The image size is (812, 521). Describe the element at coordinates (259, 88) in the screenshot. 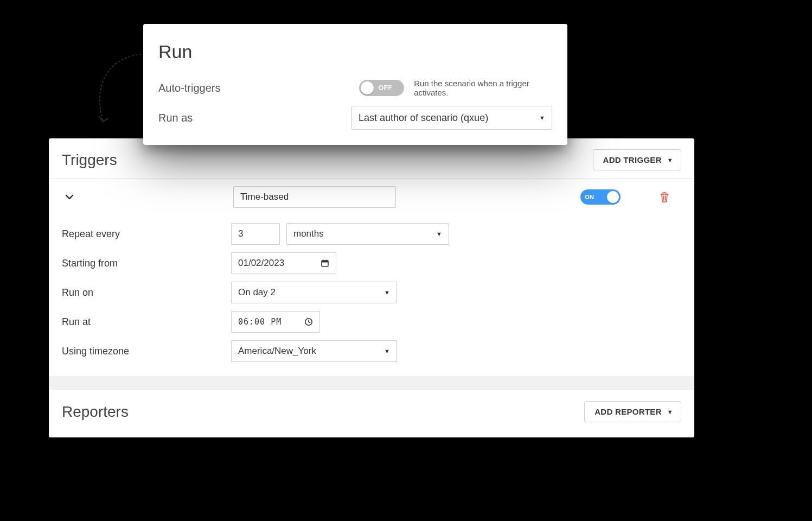

I see `auto-triggers-label: Auto-triggers` at that location.